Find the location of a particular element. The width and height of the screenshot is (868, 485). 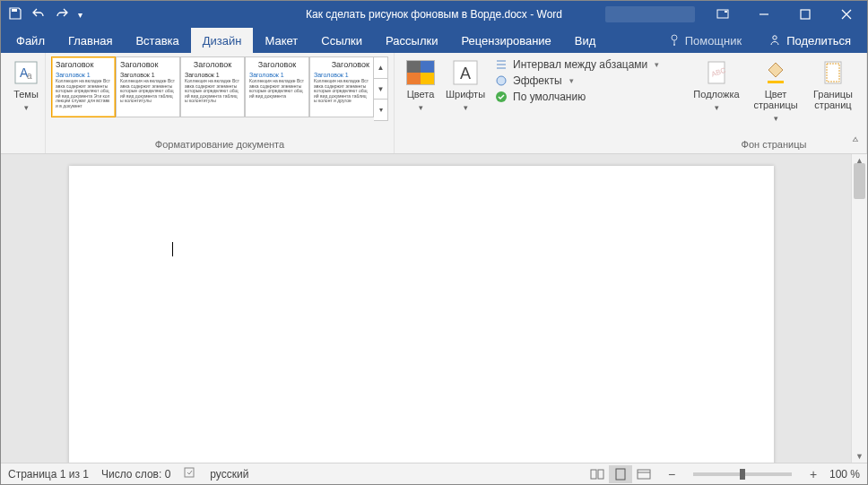

scroll-down-button: ▼ is located at coordinates (859, 456).